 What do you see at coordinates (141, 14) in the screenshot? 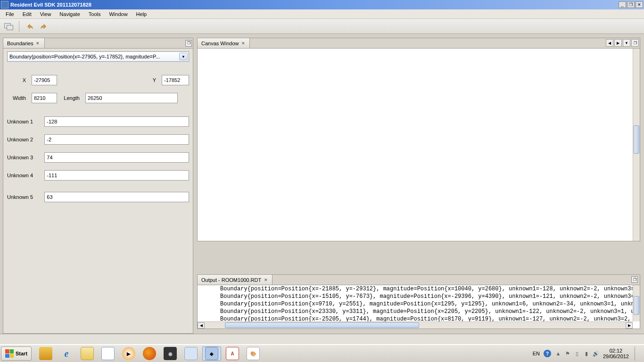
I see `menu-help: Help` at bounding box center [141, 14].